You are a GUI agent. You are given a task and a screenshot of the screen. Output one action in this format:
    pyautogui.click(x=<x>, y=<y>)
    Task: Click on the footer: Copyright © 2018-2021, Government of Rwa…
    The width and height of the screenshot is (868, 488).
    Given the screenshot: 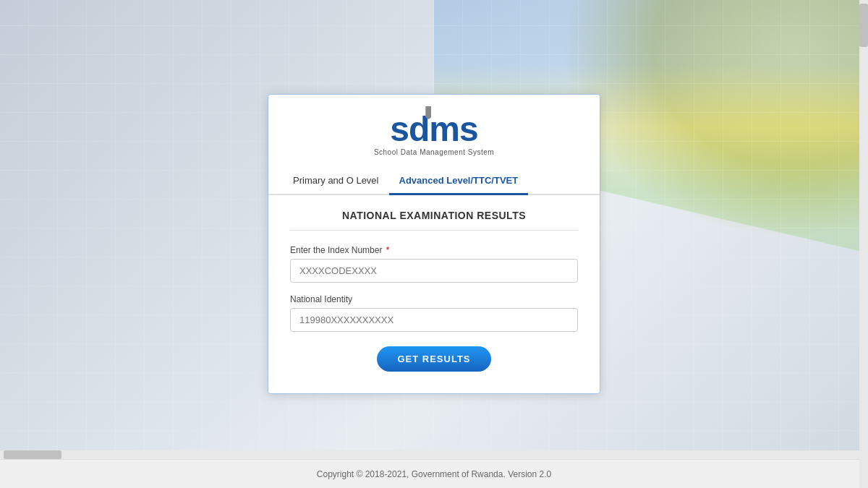 What is the action you would take?
    pyautogui.click(x=434, y=474)
    